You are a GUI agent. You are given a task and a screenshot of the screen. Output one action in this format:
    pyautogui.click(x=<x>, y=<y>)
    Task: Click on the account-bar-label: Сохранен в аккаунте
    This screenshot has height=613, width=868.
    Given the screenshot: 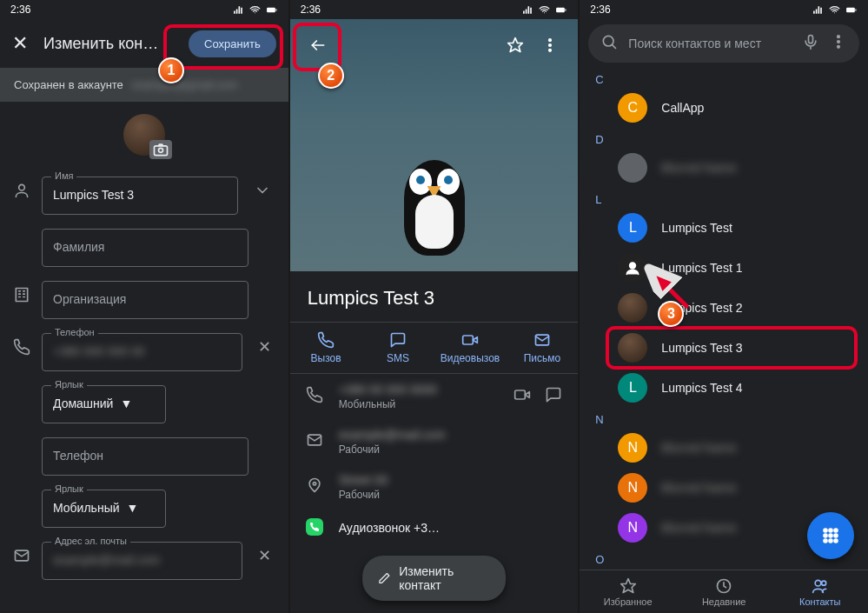 What is the action you would take?
    pyautogui.click(x=69, y=85)
    